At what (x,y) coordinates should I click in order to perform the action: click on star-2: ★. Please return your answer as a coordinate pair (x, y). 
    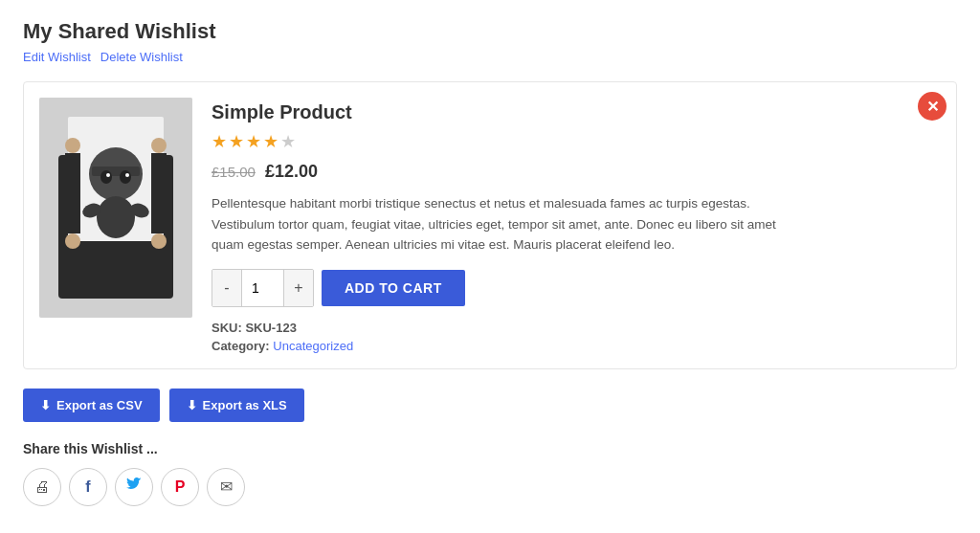
    Looking at the image, I should click on (236, 142).